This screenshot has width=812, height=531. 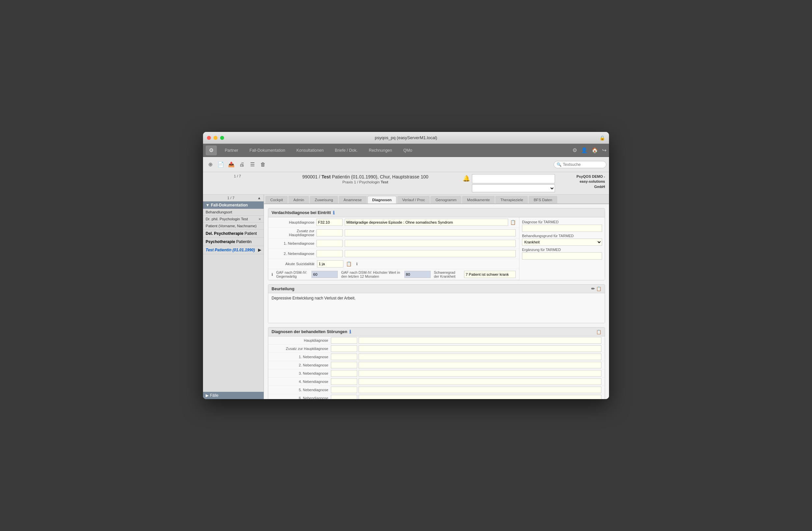 I want to click on treated-neben2-desc, so click(x=480, y=365).